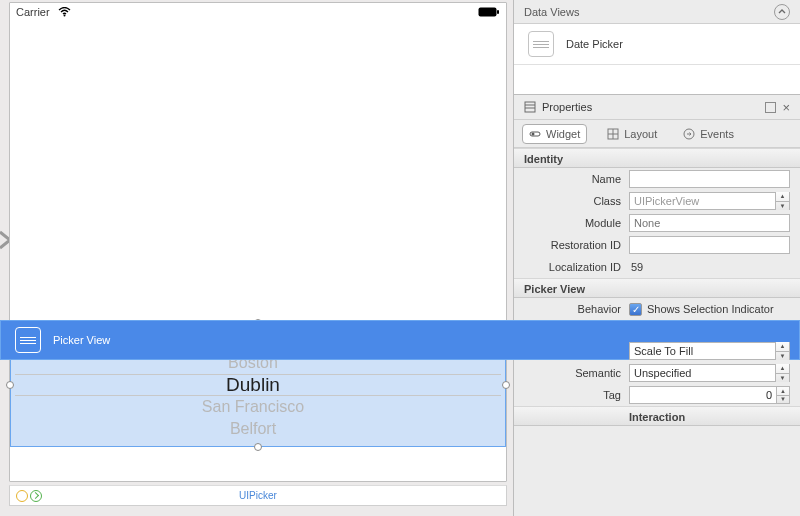 This screenshot has height=516, width=800. Describe the element at coordinates (632, 134) in the screenshot. I see `tab-layout: Layout` at that location.